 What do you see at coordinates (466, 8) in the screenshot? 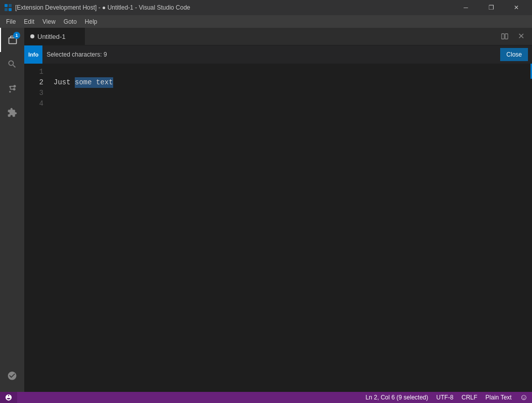
I see `minimize-button: ─` at bounding box center [466, 8].